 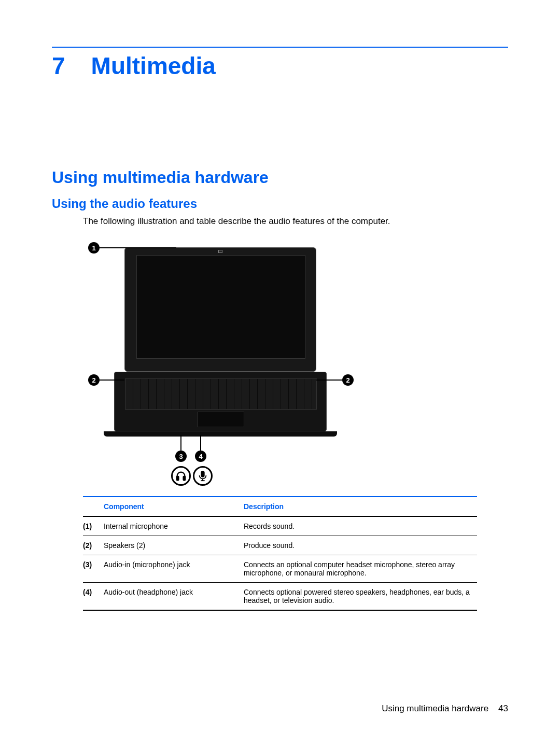 What do you see at coordinates (94, 248) in the screenshot?
I see `callout-1: 1` at bounding box center [94, 248].